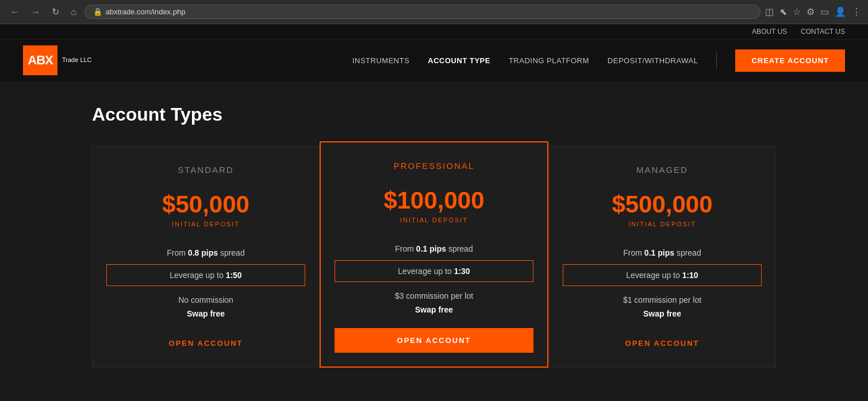 The height and width of the screenshot is (401, 868). I want to click on nav-trading-platform: TRADING PLATFORM, so click(549, 61).